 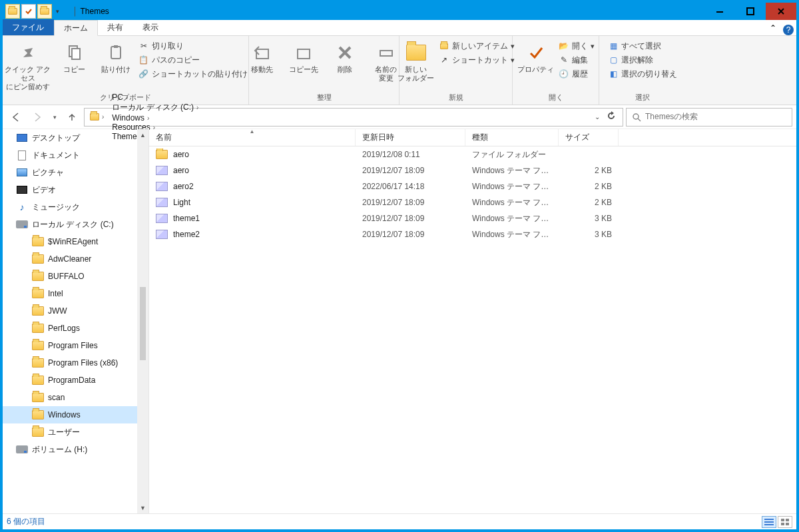 What do you see at coordinates (22, 190) in the screenshot?
I see `vid-icon` at bounding box center [22, 190].